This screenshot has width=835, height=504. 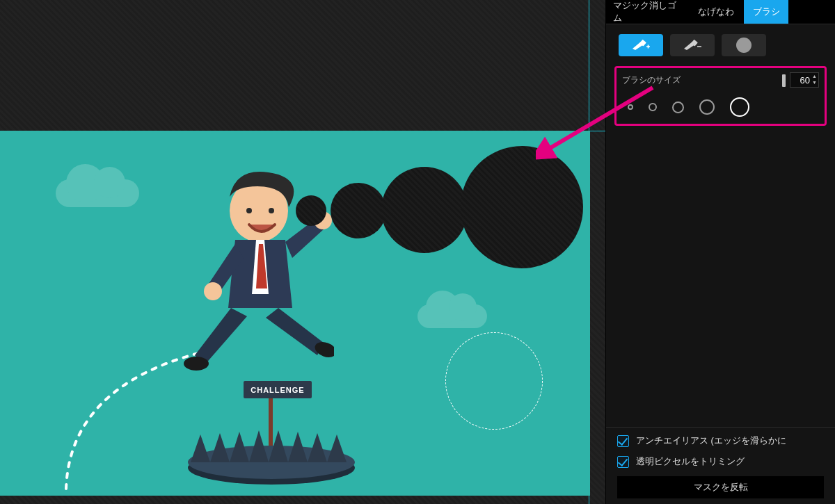 I want to click on brush-size-value: 60, so click(x=805, y=81).